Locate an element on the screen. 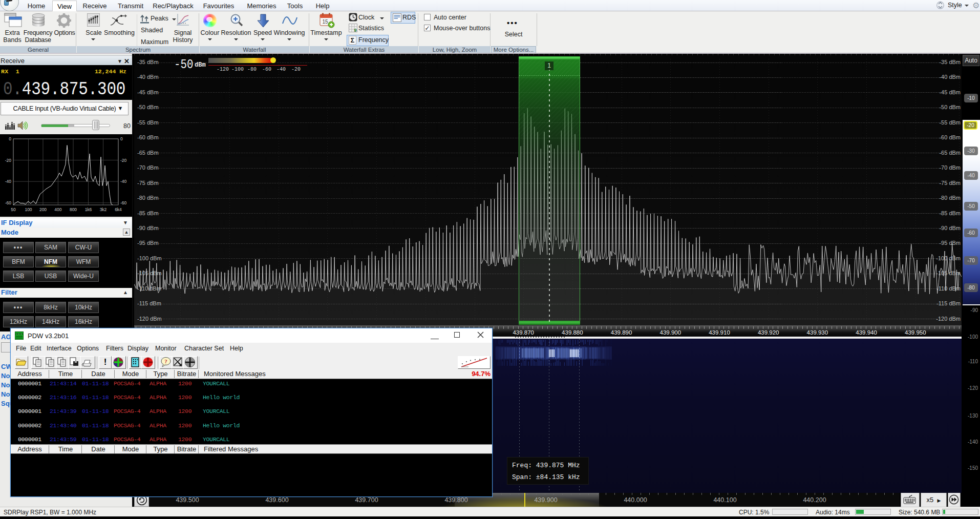 The height and width of the screenshot is (519, 980). svg-text: 1k6 is located at coordinates (89, 210).